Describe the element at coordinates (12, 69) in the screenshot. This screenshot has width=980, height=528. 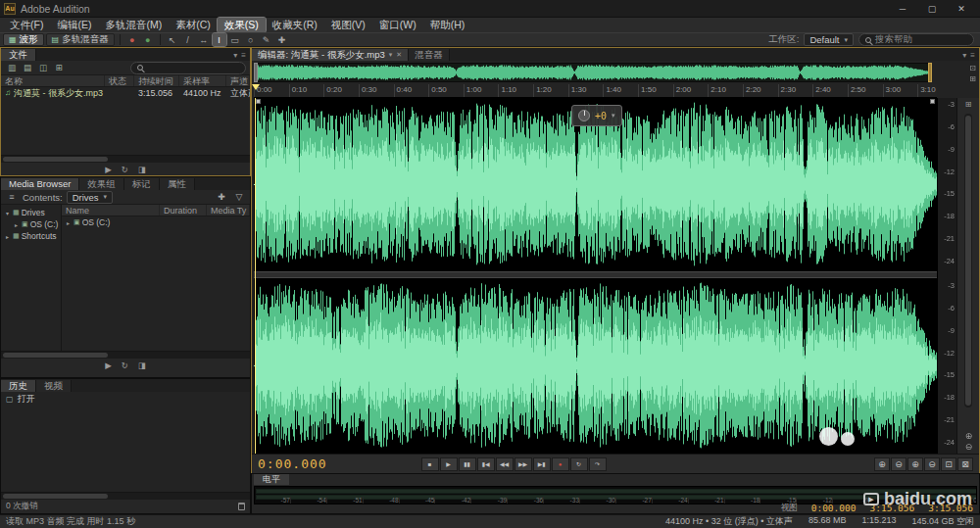
I see `import-file-icon: ▥` at that location.